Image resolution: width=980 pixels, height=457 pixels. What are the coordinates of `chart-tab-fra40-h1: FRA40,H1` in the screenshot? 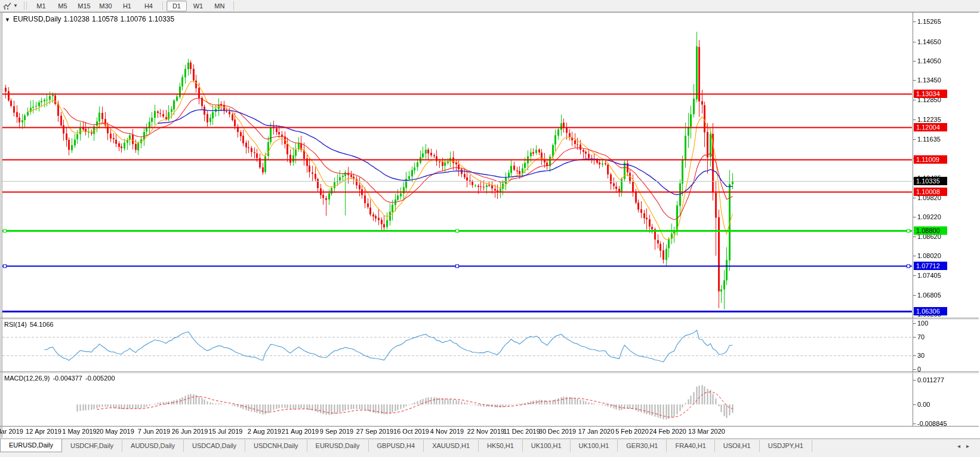 It's located at (691, 446).